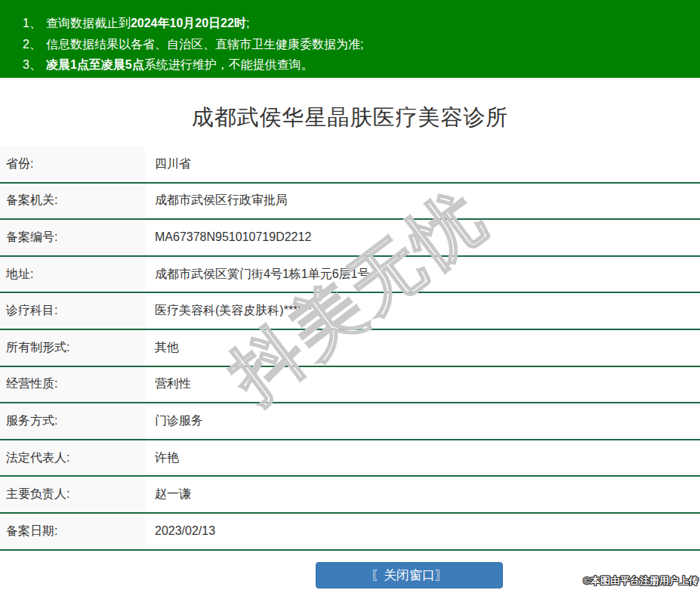 The width and height of the screenshot is (700, 590). I want to click on table-row-business-nature: 经营性质: 营利性, so click(350, 385).